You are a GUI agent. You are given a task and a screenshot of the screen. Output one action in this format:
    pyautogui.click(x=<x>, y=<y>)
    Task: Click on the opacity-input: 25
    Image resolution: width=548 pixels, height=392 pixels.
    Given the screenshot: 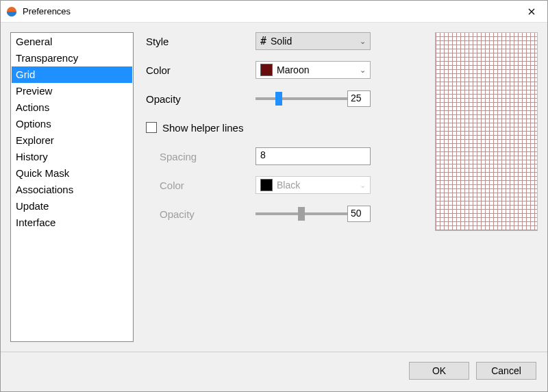 What is the action you would take?
    pyautogui.click(x=359, y=99)
    